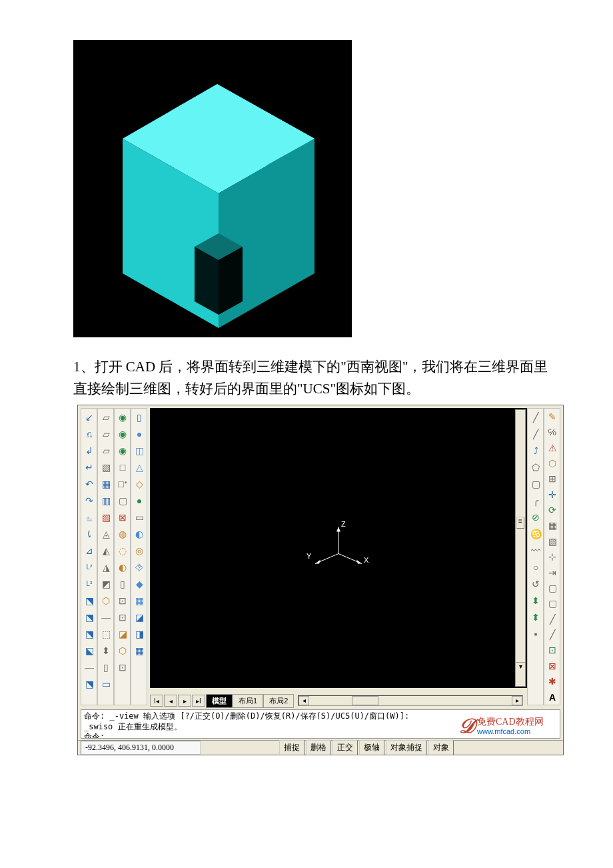 This screenshot has height=868, width=613. I want to click on explode-icon: ✱, so click(552, 681).